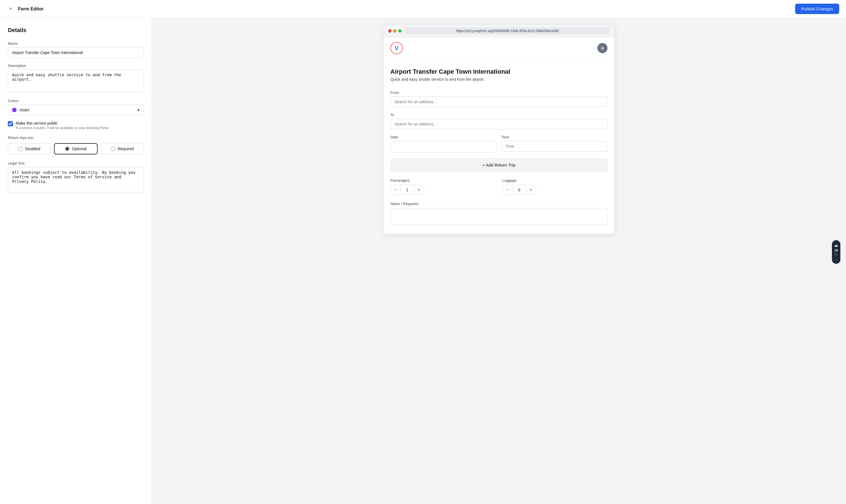  Describe the element at coordinates (76, 81) in the screenshot. I see `description-input: Quick and easy shuttle service to and fr…` at that location.